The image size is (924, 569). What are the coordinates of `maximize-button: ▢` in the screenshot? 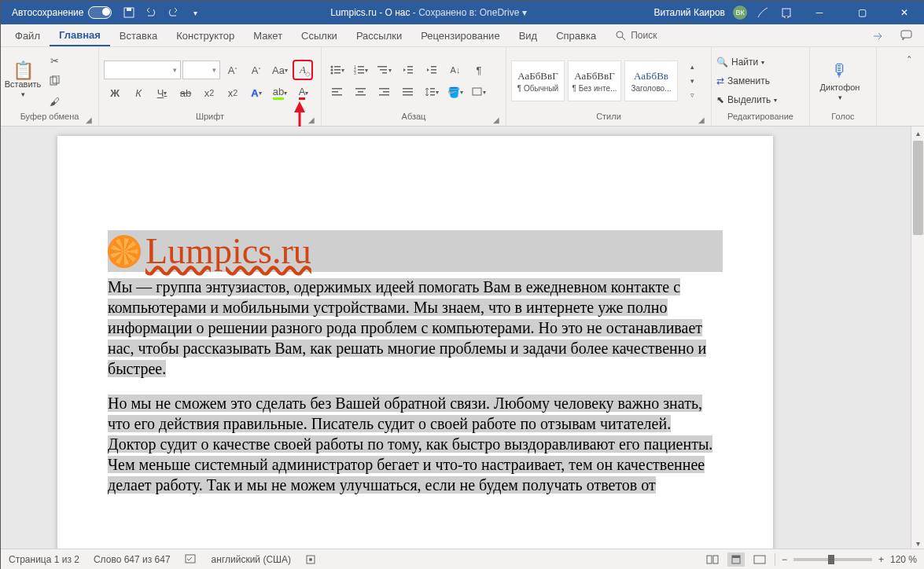 It's located at (862, 13).